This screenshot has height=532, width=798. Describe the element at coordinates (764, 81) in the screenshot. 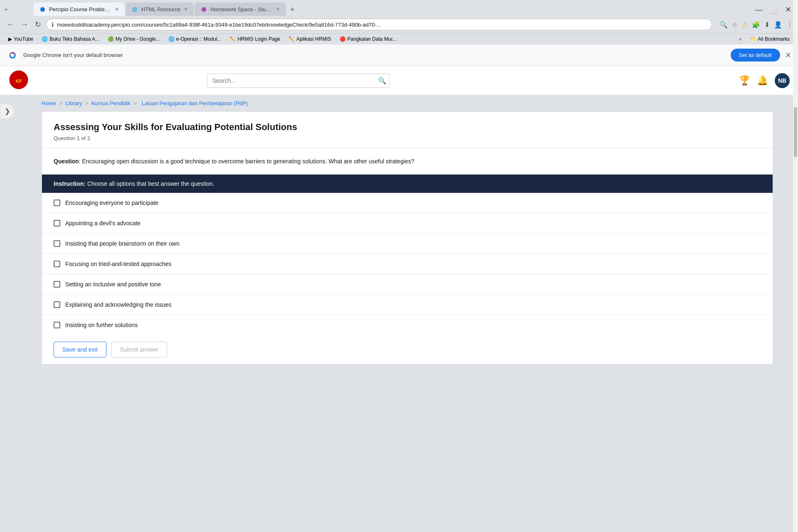

I see `header-actions: 🏆 🔔 NB` at that location.